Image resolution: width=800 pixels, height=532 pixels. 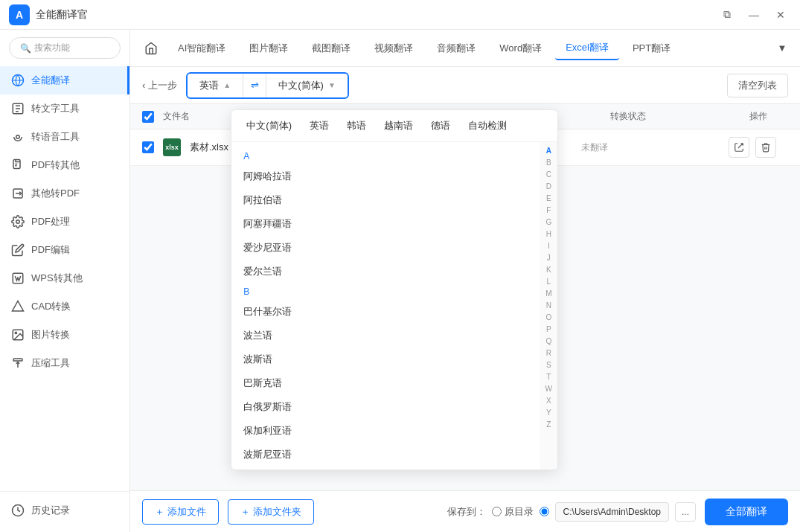 What do you see at coordinates (65, 109) in the screenshot?
I see `sidebar-item-text-tool: 转文字工具` at bounding box center [65, 109].